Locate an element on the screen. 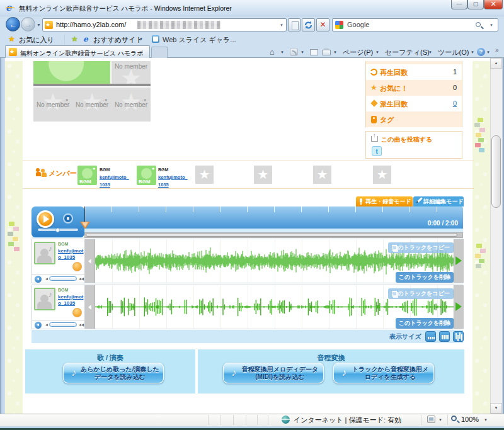 This screenshot has height=430, width=504. page-menu-dropdown-icon: ▼ is located at coordinates (377, 52).